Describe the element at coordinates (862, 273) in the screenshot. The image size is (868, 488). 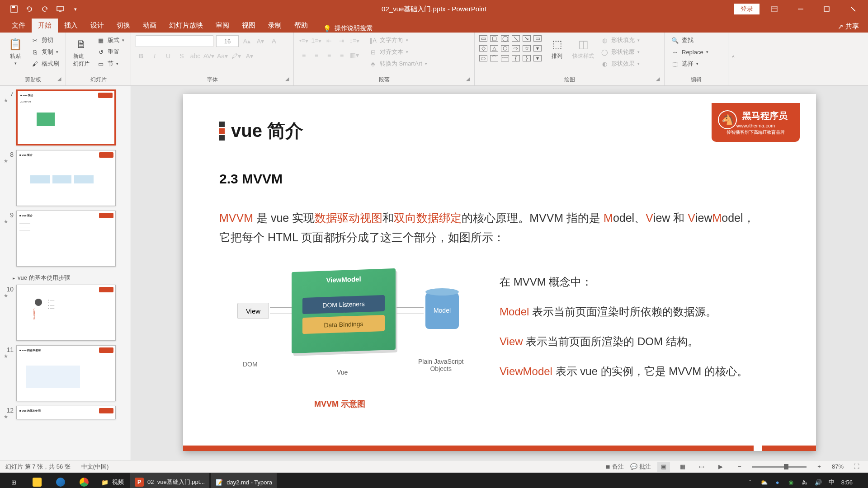
I see `vertical-scrollbar` at that location.